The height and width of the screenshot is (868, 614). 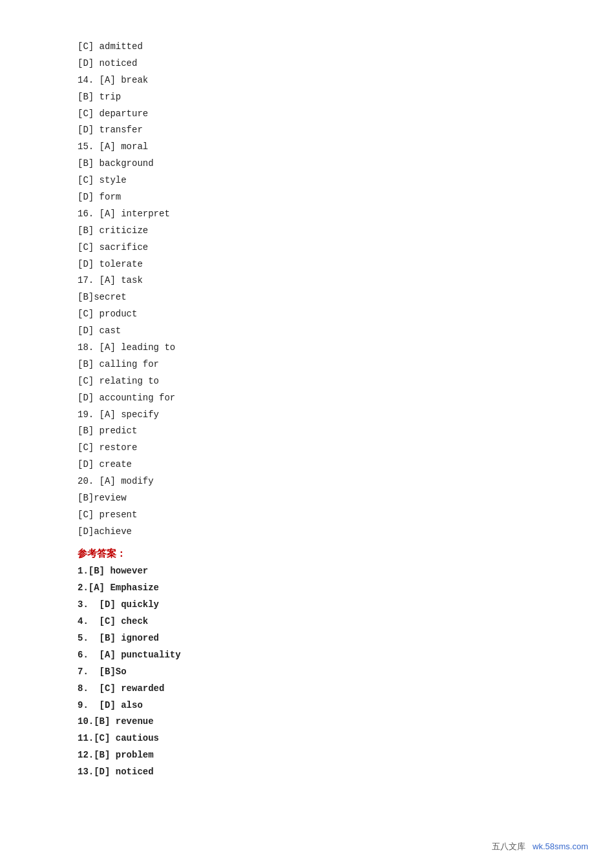 I want to click on list-item: [D] noticed, so click(x=307, y=64).